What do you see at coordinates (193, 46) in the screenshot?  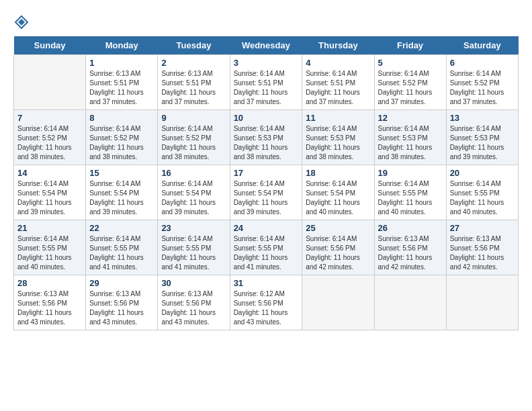 I see `day-header-tuesday: Tuesday` at bounding box center [193, 46].